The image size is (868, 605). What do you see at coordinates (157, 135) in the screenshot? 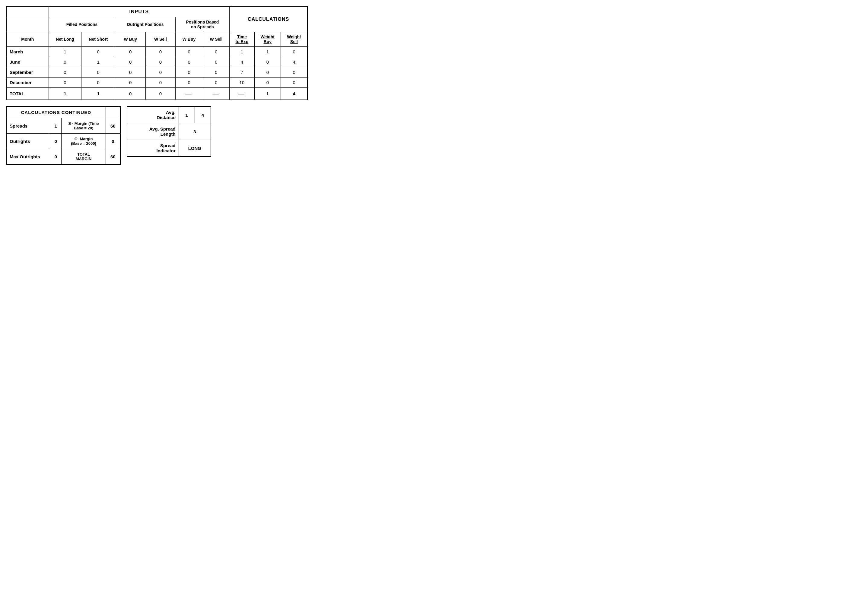
I see `bottom-section: CALCULATIONS CONTINUED Spreads 1 S - Mar…` at bounding box center [157, 135].